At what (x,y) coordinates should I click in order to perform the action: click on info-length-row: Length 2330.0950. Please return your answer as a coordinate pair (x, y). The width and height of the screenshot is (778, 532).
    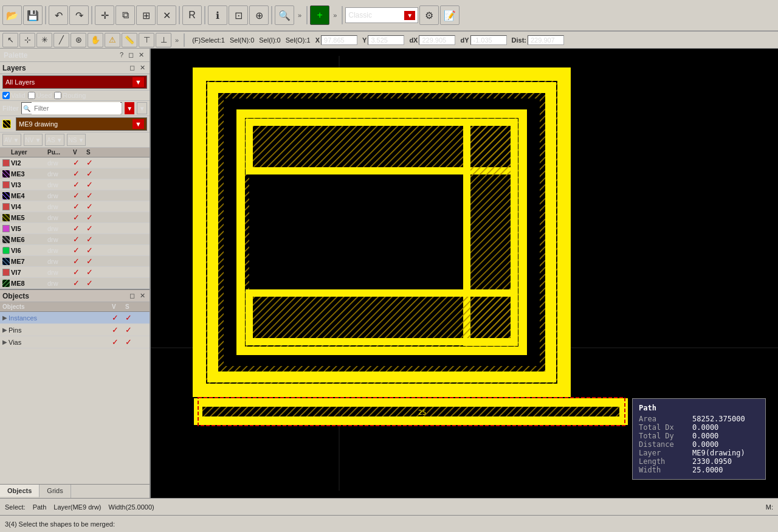
    Looking at the image, I should click on (699, 461).